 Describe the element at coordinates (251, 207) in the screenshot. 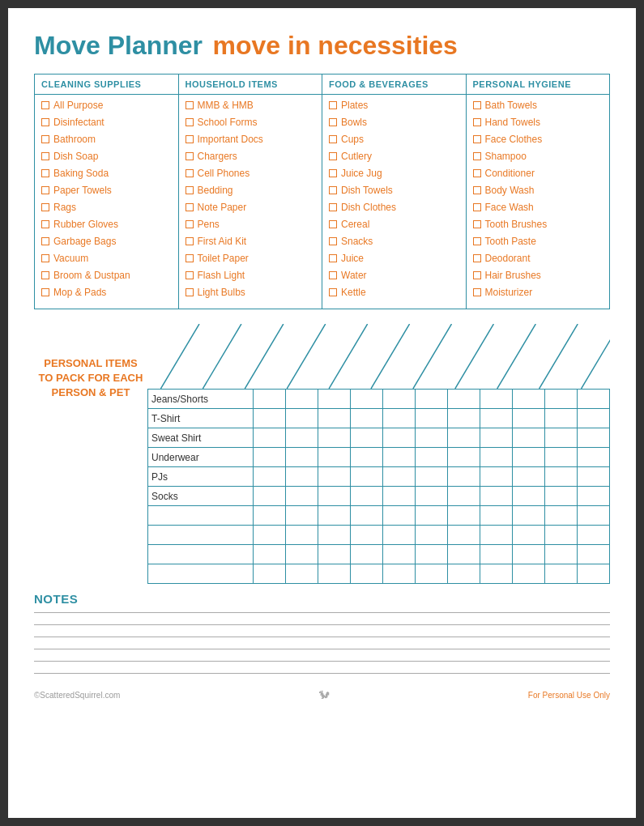

I see `check-item: Note Paper` at that location.